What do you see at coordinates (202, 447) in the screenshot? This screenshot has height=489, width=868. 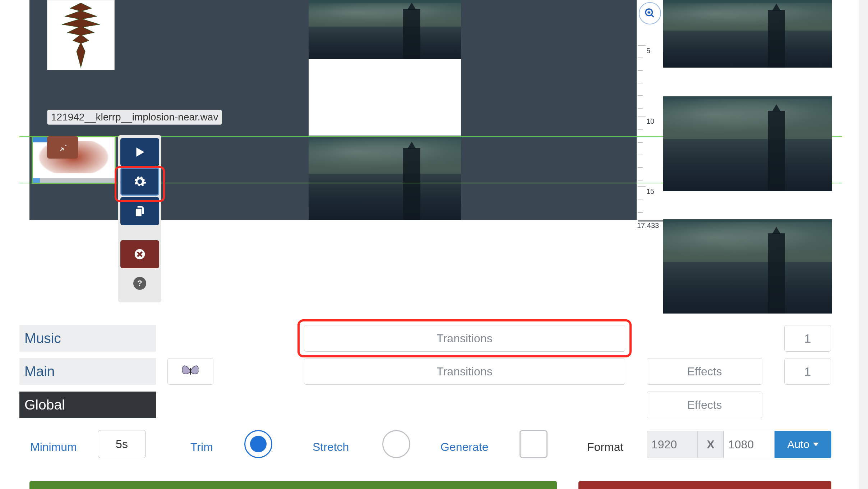 I see `trim-label: Trim` at bounding box center [202, 447].